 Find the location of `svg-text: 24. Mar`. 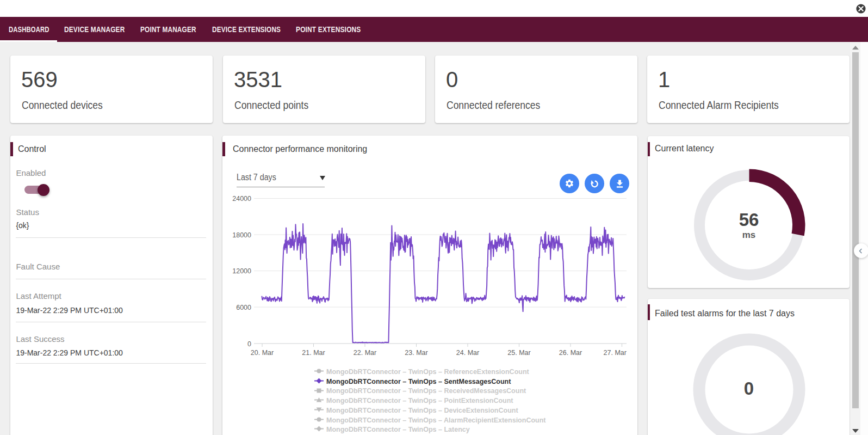

svg-text: 24. Mar is located at coordinates (468, 353).